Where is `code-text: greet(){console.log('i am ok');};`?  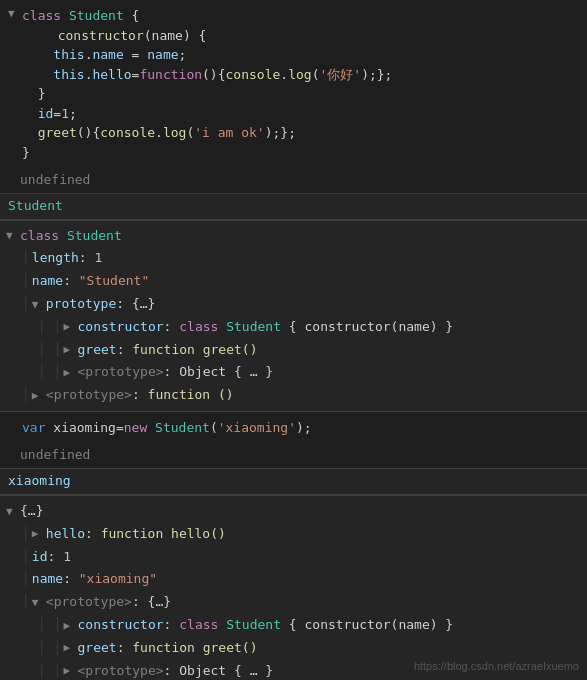
code-text: greet(){console.log('i am ok');}; is located at coordinates (159, 133).